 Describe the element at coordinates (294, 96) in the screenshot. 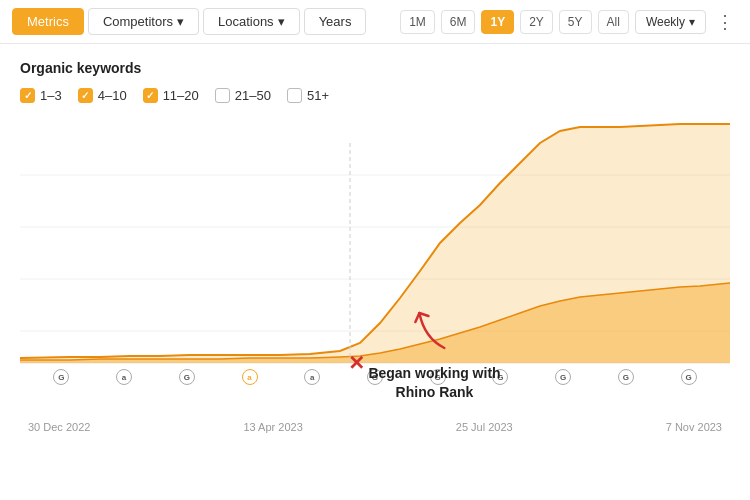

I see `cb-box-51plus` at that location.